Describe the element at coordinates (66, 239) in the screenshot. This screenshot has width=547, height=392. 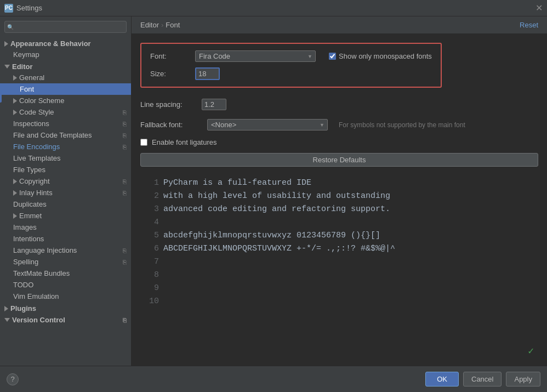
I see `sidebar-item-intentions: Intentions` at that location.